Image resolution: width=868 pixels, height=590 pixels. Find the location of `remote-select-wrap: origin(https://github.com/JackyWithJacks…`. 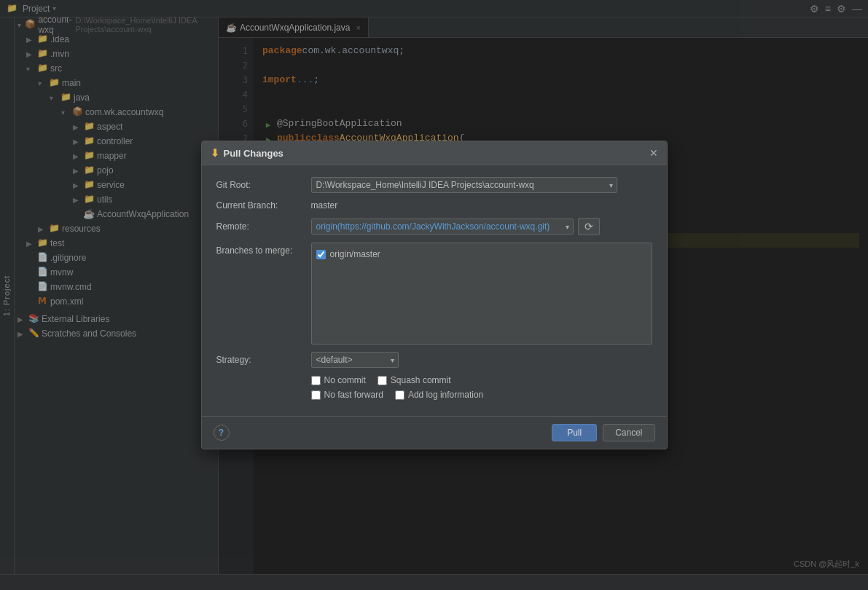

remote-select-wrap: origin(https://github.com/JackyWithJacks… is located at coordinates (442, 227).